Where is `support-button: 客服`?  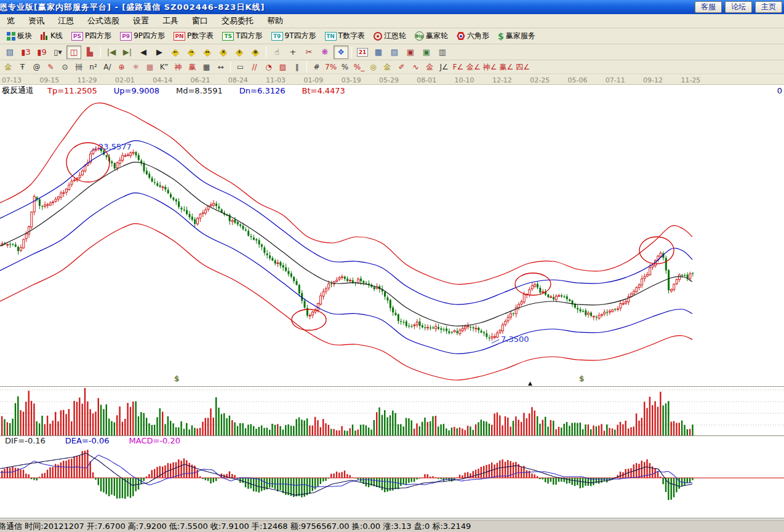
support-button: 客服 is located at coordinates (708, 7).